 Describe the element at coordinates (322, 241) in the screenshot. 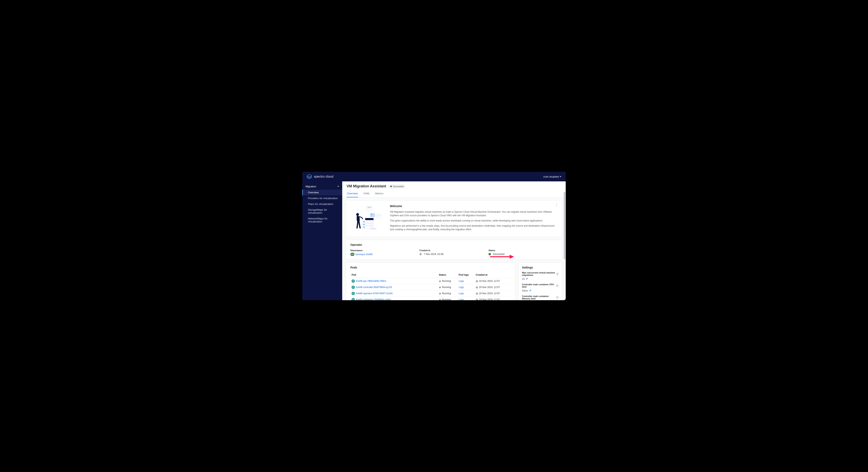

I see `sidebar: Migration Overview Providers for virtual…` at that location.